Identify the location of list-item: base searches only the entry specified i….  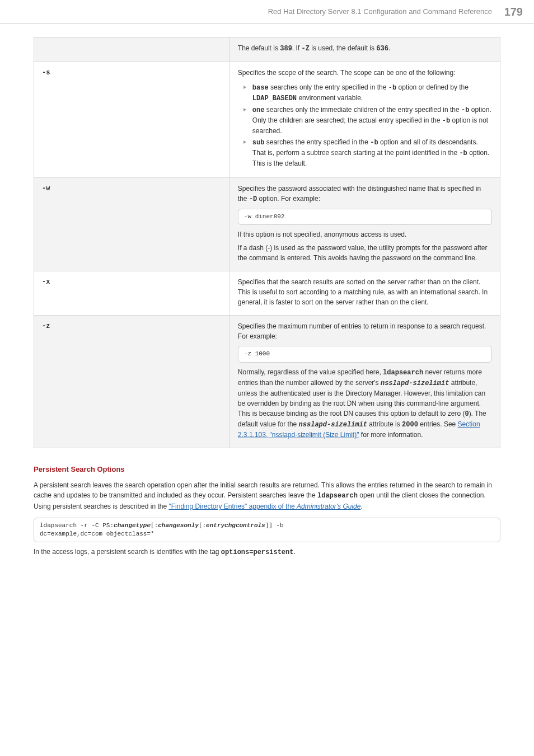
(369, 93).